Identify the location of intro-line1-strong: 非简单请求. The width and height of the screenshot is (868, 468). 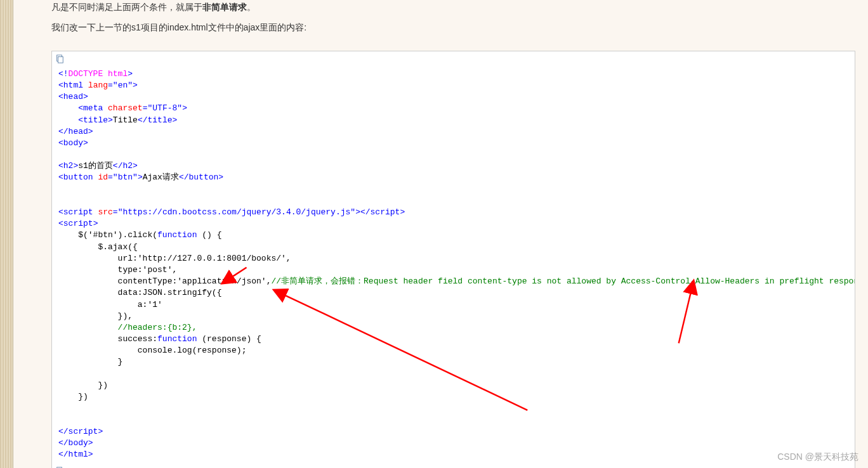
(225, 7).